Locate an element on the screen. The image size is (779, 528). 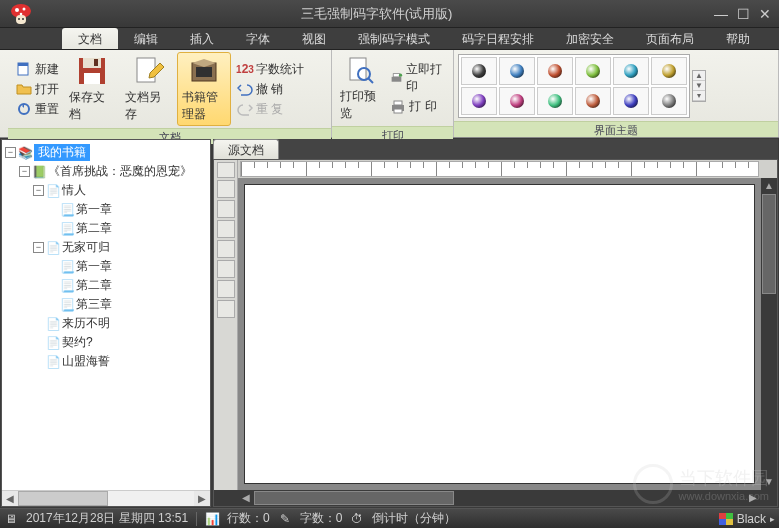
menu-doc: 文档 is located at coordinates (90, 38).